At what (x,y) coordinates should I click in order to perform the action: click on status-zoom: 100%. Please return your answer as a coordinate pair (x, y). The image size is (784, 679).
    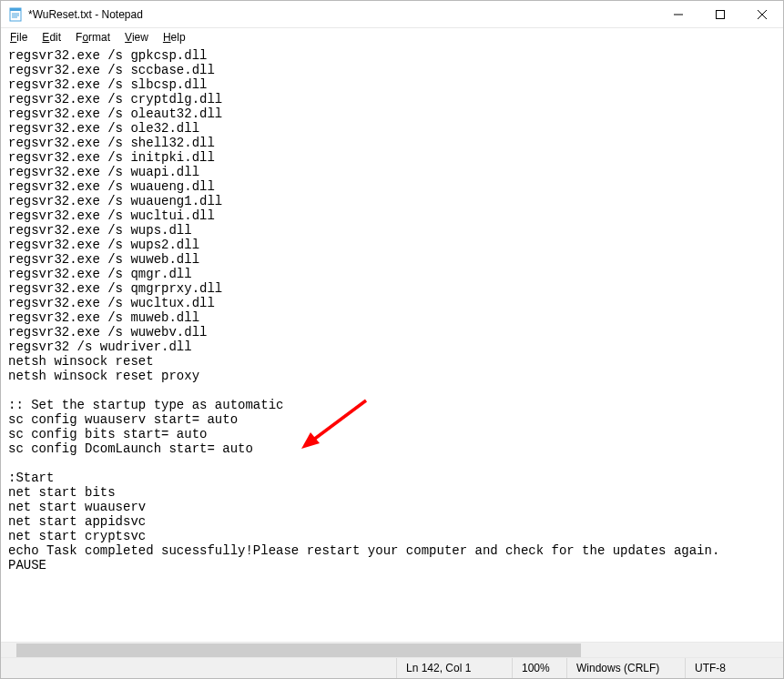
    Looking at the image, I should click on (539, 668).